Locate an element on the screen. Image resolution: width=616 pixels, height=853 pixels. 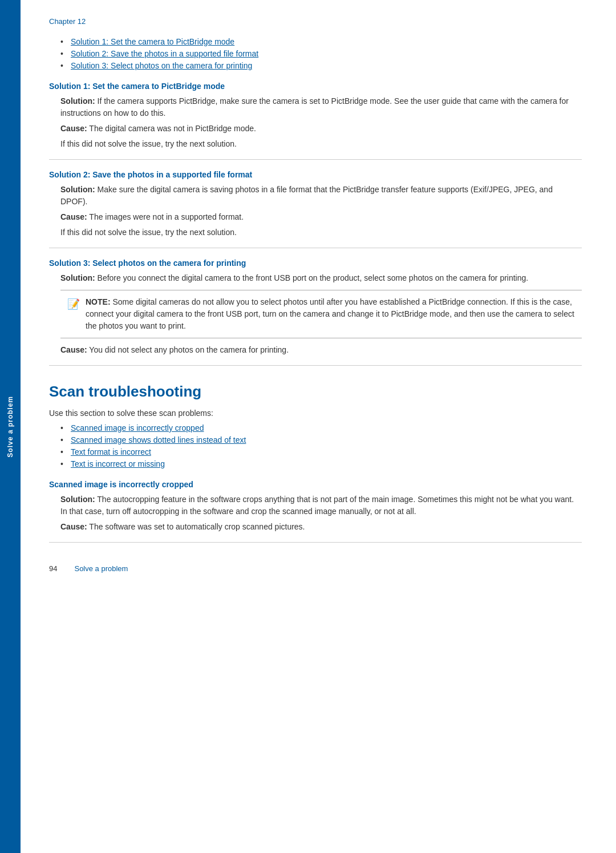
toc-link-1: Solution 1: Set the camera to PictBridge… is located at coordinates (153, 42).